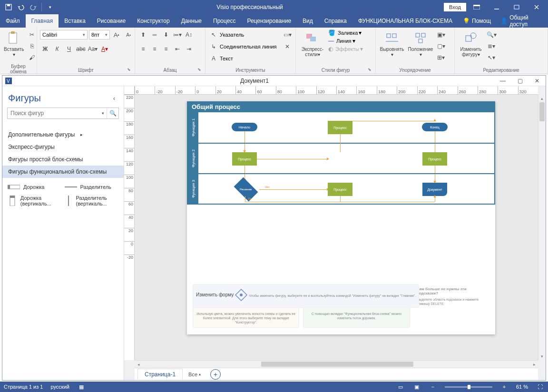 The width and height of the screenshot is (548, 392). What do you see at coordinates (542, 356) in the screenshot?
I see `scroll-down-icon: ▾` at bounding box center [542, 356].